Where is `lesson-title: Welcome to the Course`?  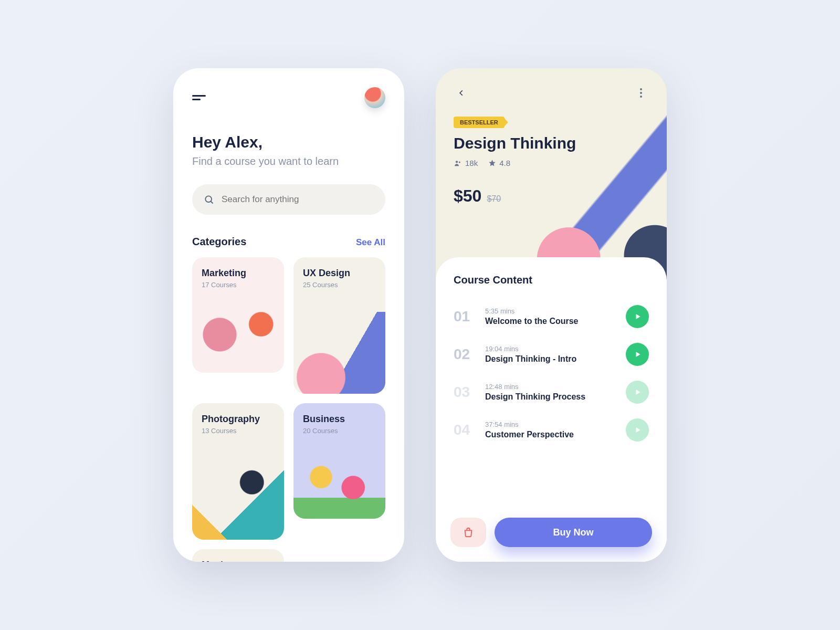 lesson-title: Welcome to the Course is located at coordinates (551, 321).